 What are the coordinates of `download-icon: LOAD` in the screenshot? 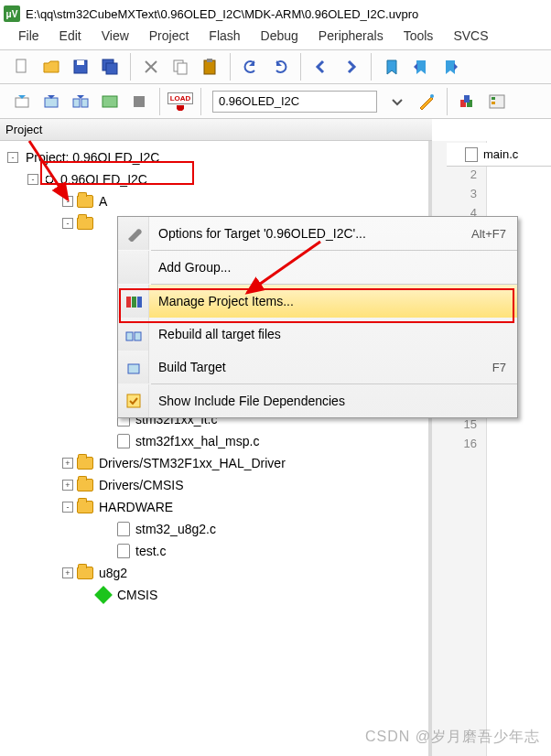 It's located at (180, 102).